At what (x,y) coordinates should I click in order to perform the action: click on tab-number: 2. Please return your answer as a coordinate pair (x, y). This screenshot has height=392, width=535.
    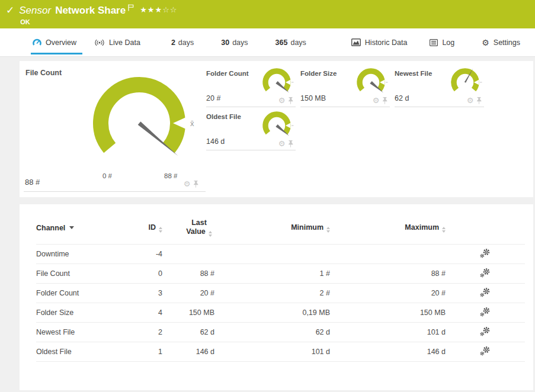
    Looking at the image, I should click on (173, 43).